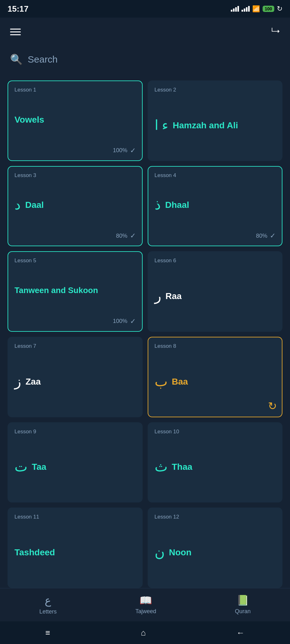  Describe the element at coordinates (161, 467) in the screenshot. I see `lesson-arabic-lesson-10: ث` at that location.